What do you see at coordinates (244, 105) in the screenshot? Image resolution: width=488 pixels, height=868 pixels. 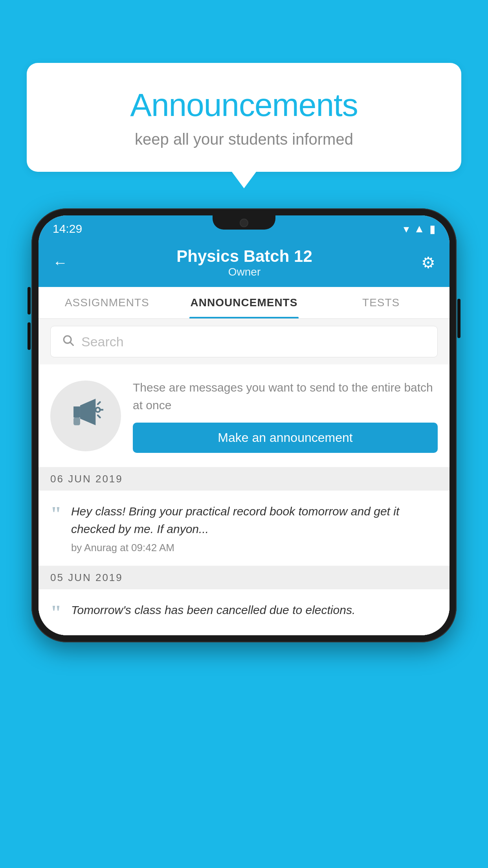 I see `speech-bubble-title: Announcements` at bounding box center [244, 105].